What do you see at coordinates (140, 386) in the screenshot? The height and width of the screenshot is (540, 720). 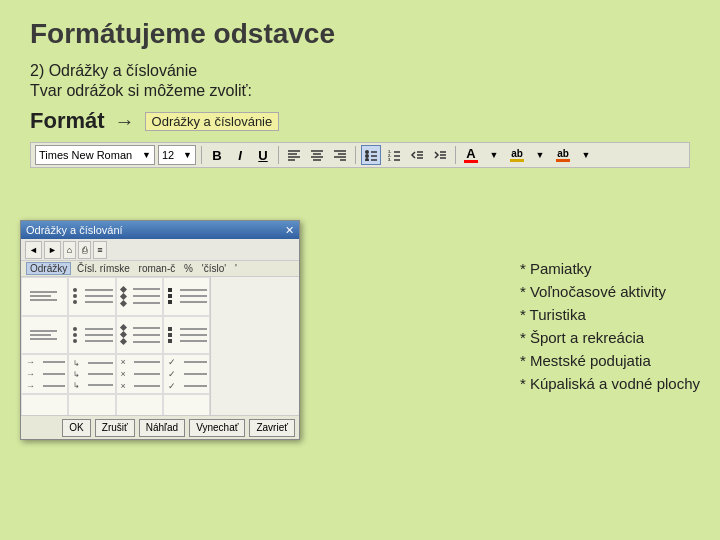 I see `mini-row-x3: ×` at bounding box center [140, 386].